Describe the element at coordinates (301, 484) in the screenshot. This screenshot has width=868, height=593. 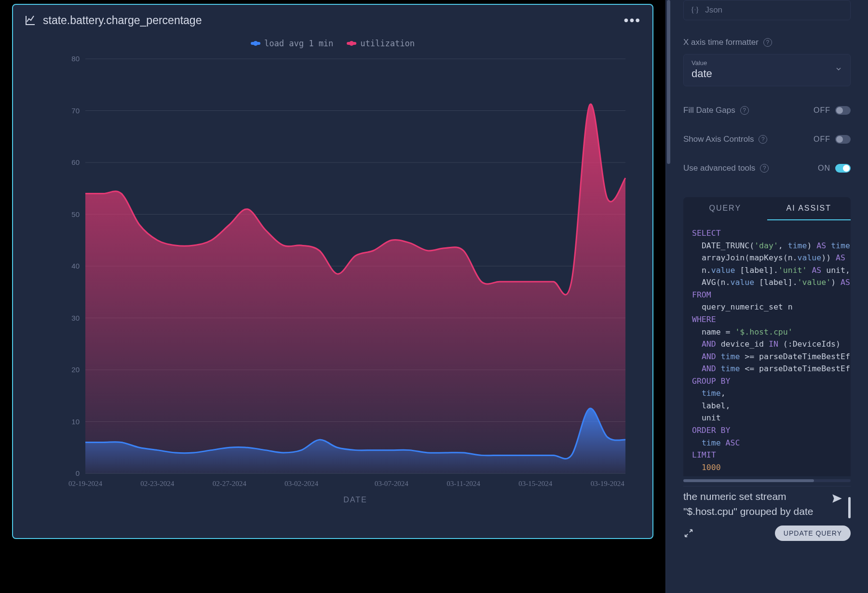
I see `svg-text: 03-02-2024` at that location.